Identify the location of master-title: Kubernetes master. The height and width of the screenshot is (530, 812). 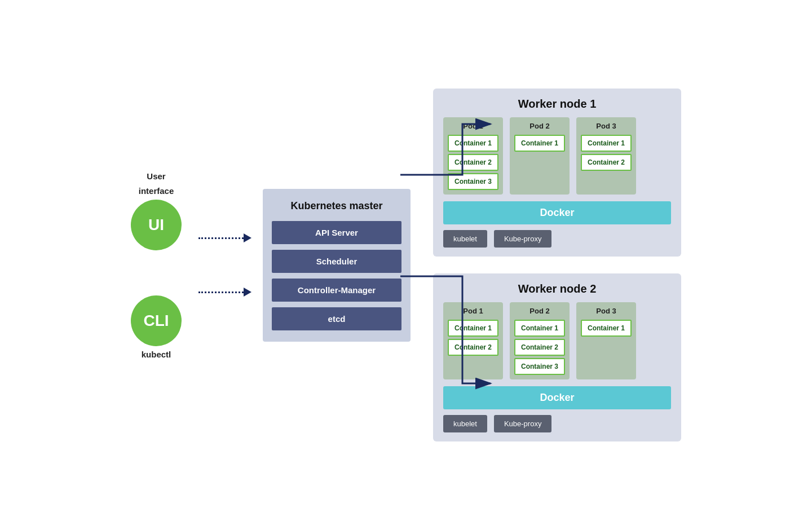
(336, 206).